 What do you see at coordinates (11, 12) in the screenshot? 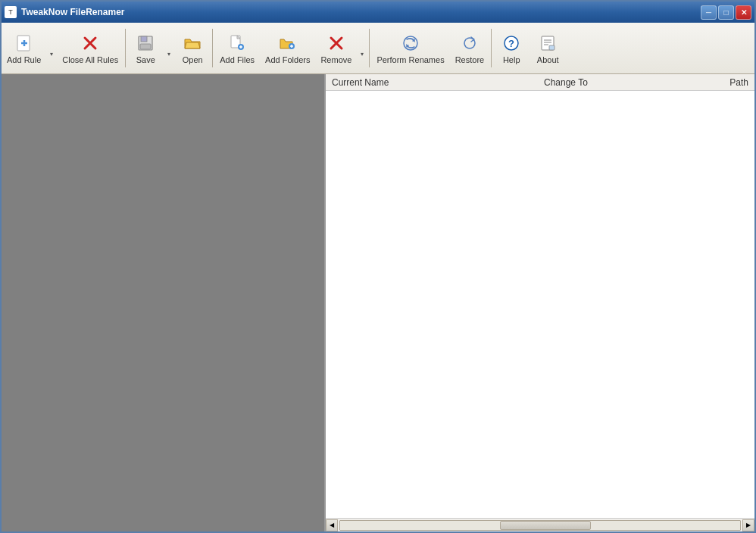
I see `app-icon: T` at bounding box center [11, 12].